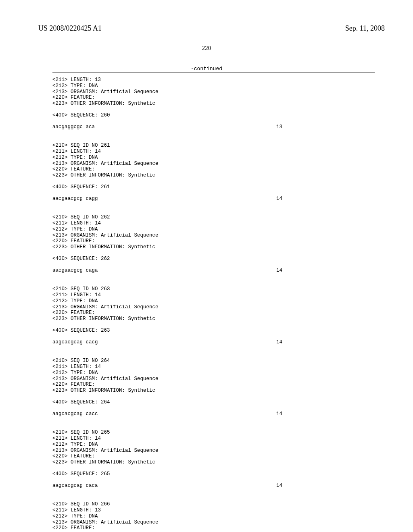  Describe the element at coordinates (214, 402) in the screenshot. I see `sequence-label: <400> SEQUENCE: 264` at that location.